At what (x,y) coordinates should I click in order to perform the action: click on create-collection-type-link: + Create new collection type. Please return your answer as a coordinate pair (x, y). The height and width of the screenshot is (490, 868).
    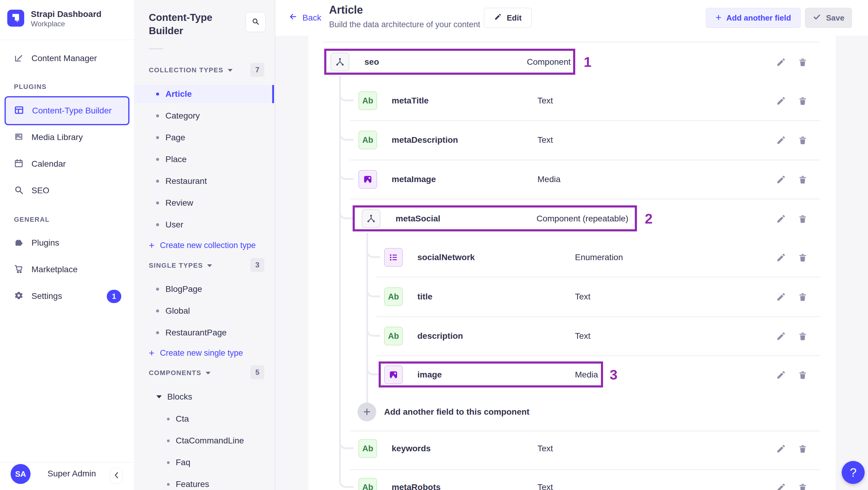
    Looking at the image, I should click on (202, 245).